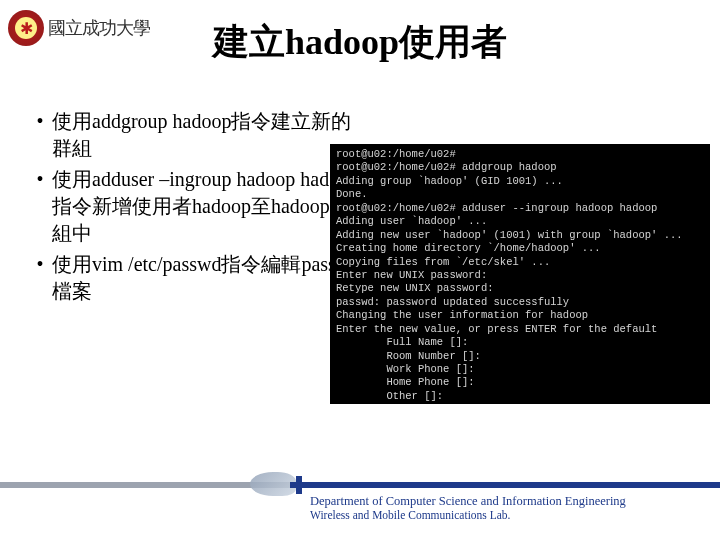 The height and width of the screenshot is (540, 720). What do you see at coordinates (402, 342) in the screenshot?
I see `terminal-line: Full Name []:` at bounding box center [402, 342].